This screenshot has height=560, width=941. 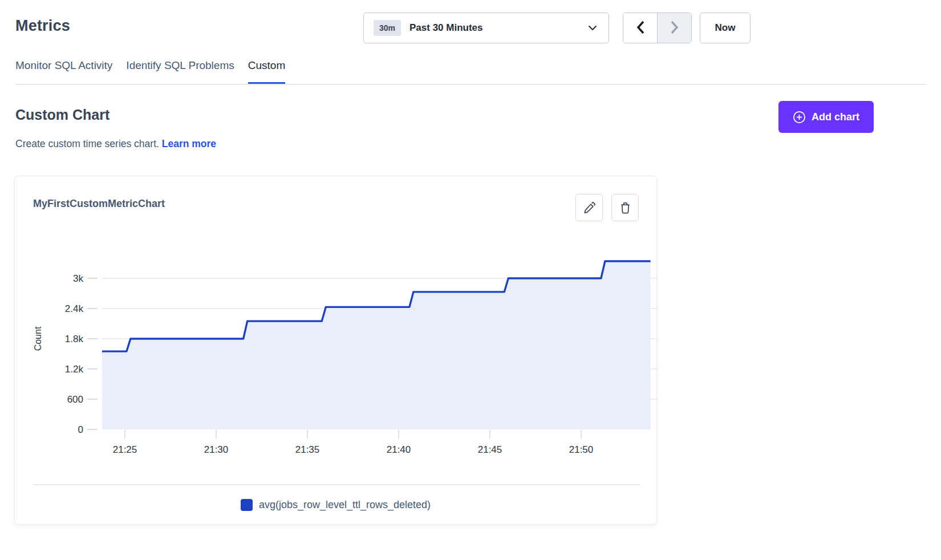 I want to click on time-window-label: Past 30 Minutes, so click(x=446, y=28).